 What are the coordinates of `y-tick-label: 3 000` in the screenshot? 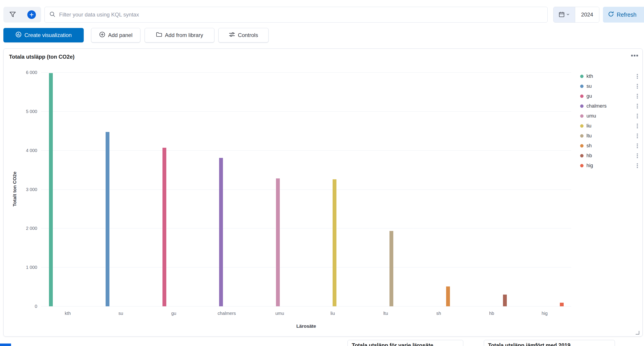 It's located at (20, 189).